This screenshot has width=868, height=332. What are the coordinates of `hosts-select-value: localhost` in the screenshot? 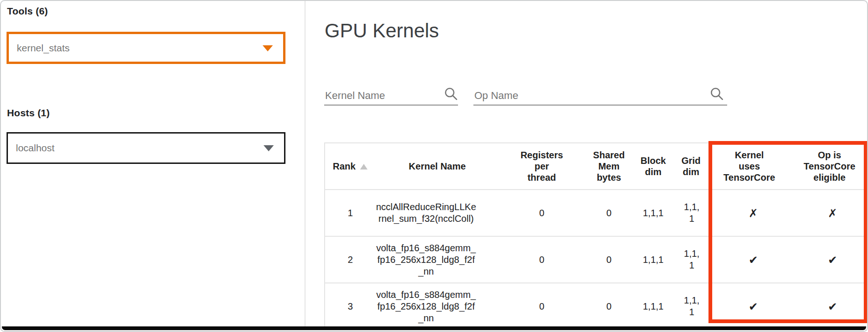 It's located at (31, 148).